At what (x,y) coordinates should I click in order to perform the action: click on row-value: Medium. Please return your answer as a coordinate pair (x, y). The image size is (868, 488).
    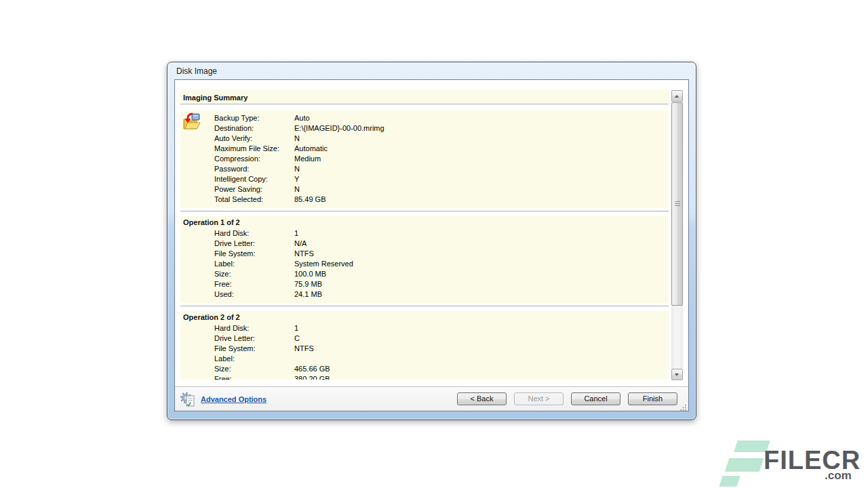
    Looking at the image, I should click on (308, 159).